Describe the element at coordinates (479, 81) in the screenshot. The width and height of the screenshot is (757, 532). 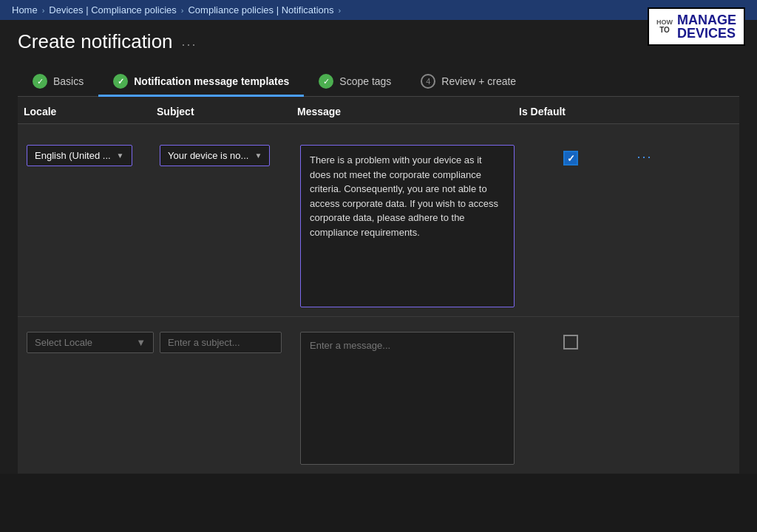
I see `tab-review-label: Review + create` at that location.